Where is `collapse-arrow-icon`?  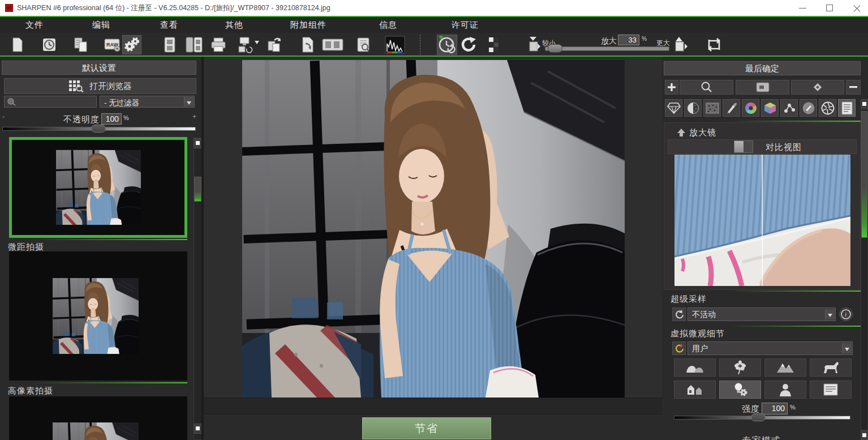 collapse-arrow-icon is located at coordinates (681, 133).